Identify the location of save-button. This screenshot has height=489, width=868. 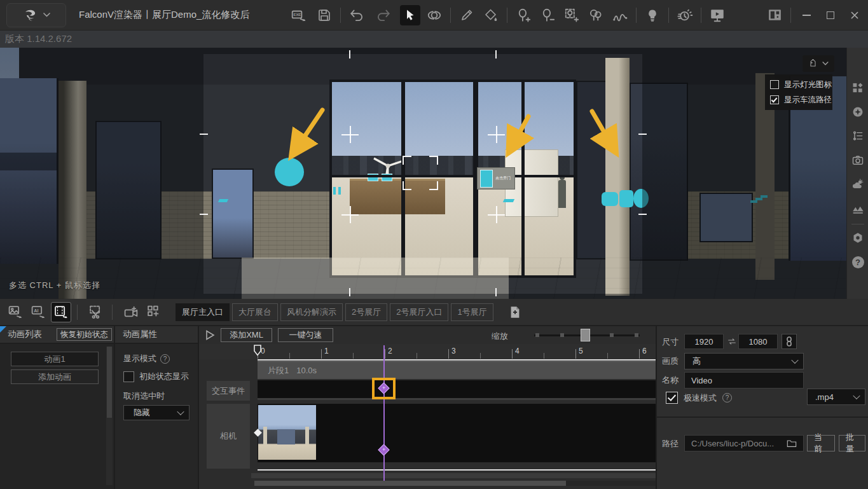
(324, 15).